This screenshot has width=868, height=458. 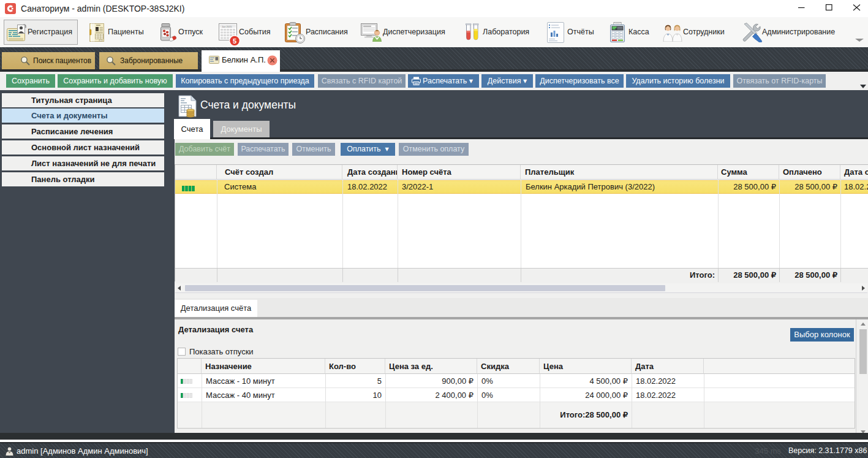 What do you see at coordinates (227, 27) in the screenshot?
I see `svg-text: Jan 2015` at bounding box center [227, 27].